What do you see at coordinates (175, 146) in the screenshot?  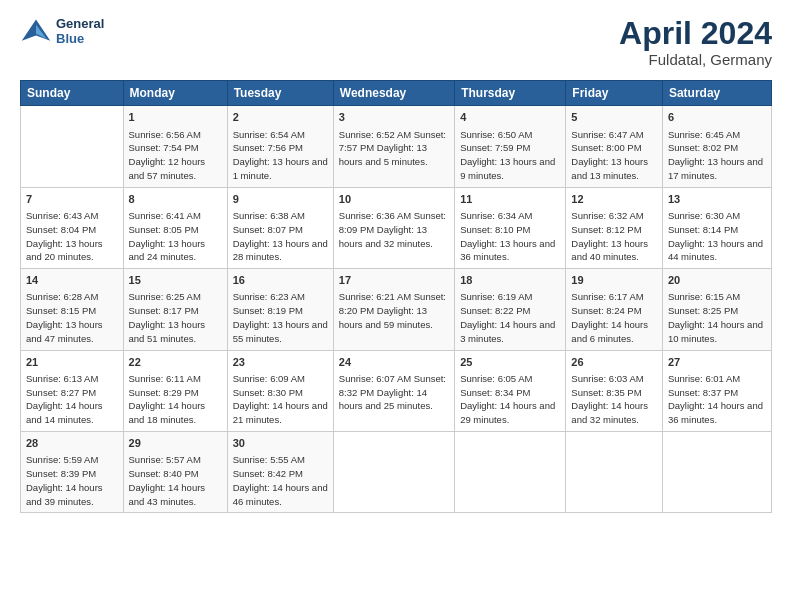 I see `day-cell: 1Sunrise: 6:56 AM Sunset: 7:54 PM Daylig…` at bounding box center [175, 146].